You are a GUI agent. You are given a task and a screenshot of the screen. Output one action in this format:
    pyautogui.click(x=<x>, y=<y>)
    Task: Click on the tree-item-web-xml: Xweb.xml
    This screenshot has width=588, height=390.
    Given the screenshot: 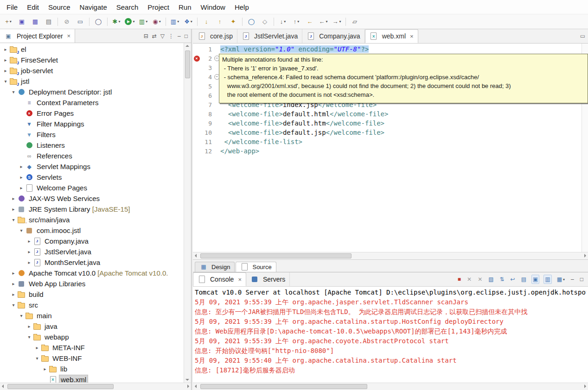 What is the action you would take?
    pyautogui.click(x=92, y=378)
    